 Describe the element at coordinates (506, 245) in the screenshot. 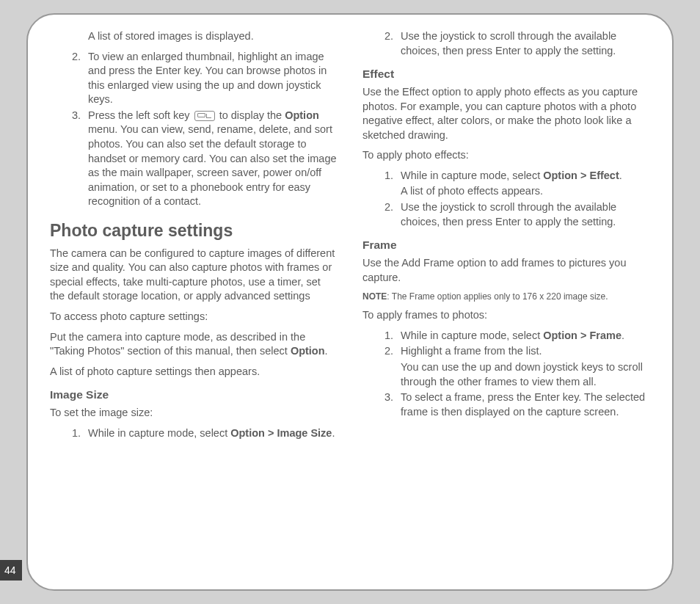

I see `heading-frame: Frame` at that location.